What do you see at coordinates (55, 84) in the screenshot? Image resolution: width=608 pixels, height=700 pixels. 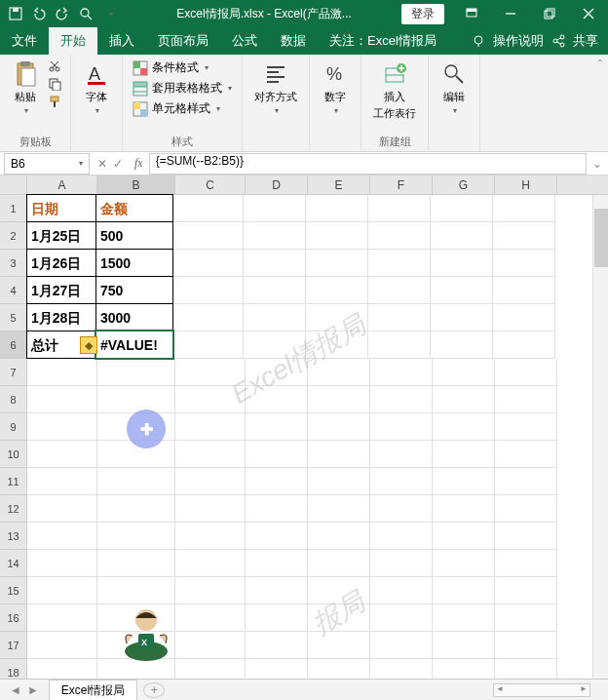 I see `copy-icon` at bounding box center [55, 84].